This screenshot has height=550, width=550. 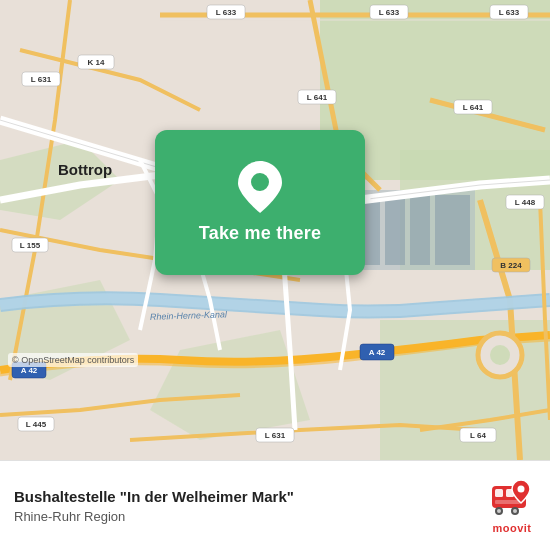 What do you see at coordinates (526, 202) in the screenshot?
I see `svg-text: L 448` at bounding box center [526, 202].